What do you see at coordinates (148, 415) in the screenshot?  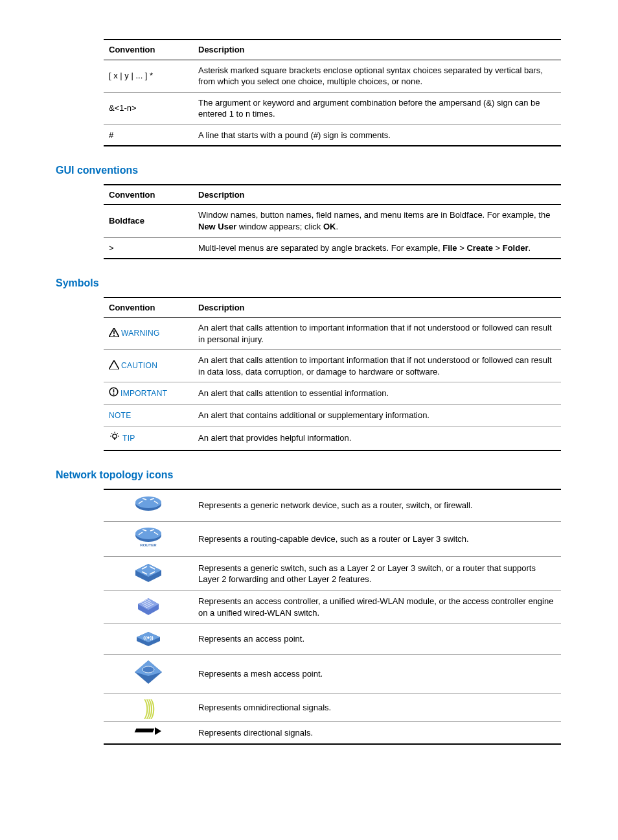 I see `conv-cell: NOTE` at bounding box center [148, 415].